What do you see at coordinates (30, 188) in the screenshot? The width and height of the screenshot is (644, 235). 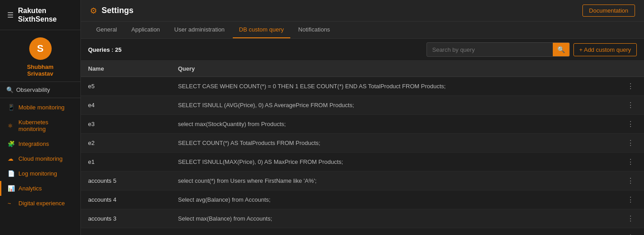 I see `nav-label: Analytics` at bounding box center [30, 188].